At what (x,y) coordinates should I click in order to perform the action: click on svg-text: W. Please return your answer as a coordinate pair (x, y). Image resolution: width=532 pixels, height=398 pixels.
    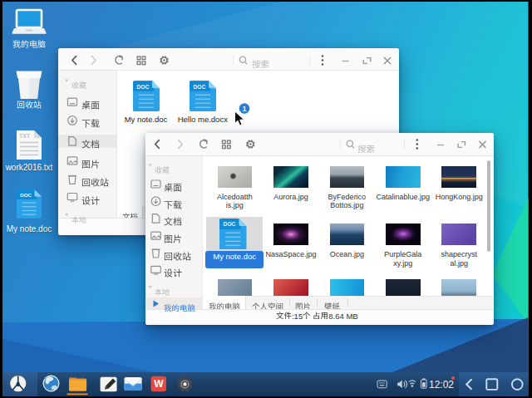
    Looking at the image, I should click on (159, 384).